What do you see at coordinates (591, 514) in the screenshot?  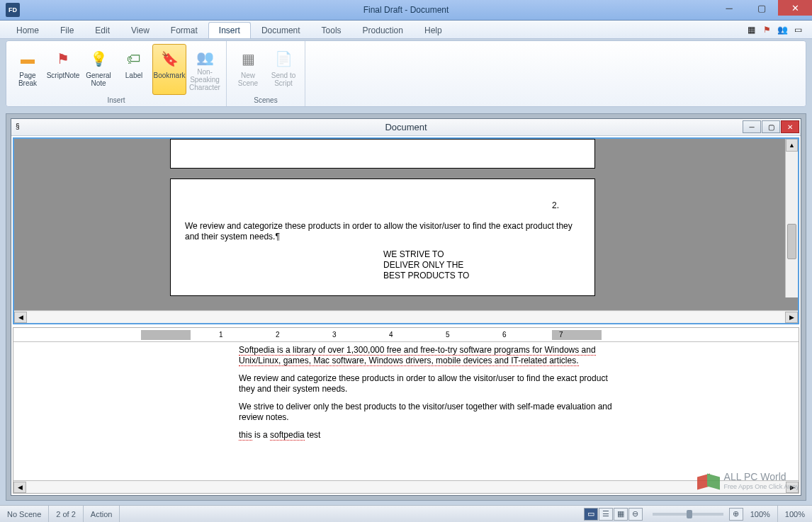 I see `view-normal-button: ▭` at bounding box center [591, 514].